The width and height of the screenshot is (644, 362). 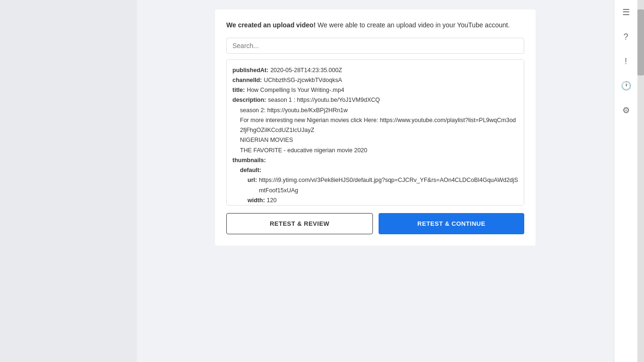 What do you see at coordinates (379, 125) in the screenshot?
I see `description-line3-row: For more interesting new Nigerian movies…` at bounding box center [379, 125].